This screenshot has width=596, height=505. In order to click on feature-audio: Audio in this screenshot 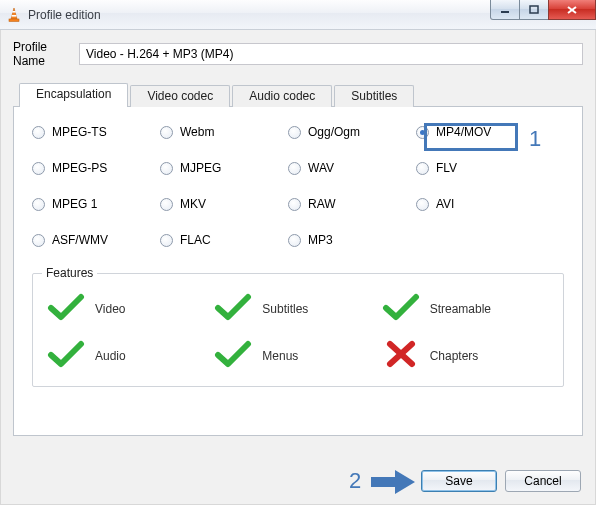, I will do `click(130, 356)`.